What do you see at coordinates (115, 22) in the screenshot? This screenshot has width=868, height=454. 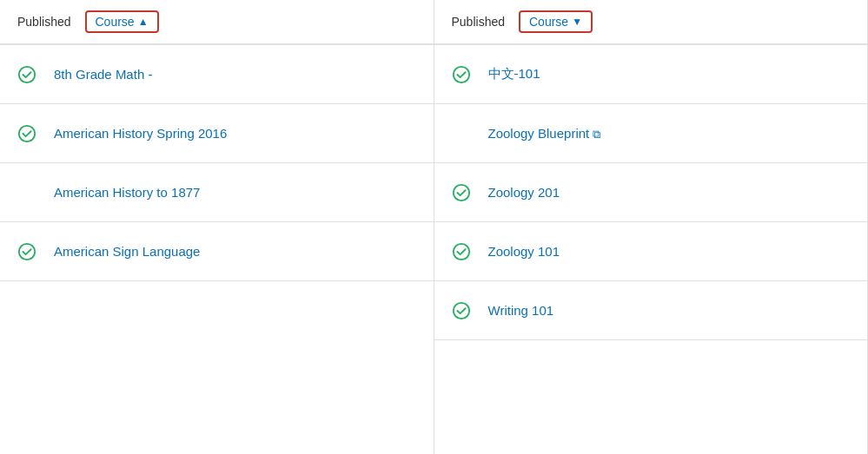 I see `left-sort-button-label: Course` at bounding box center [115, 22].